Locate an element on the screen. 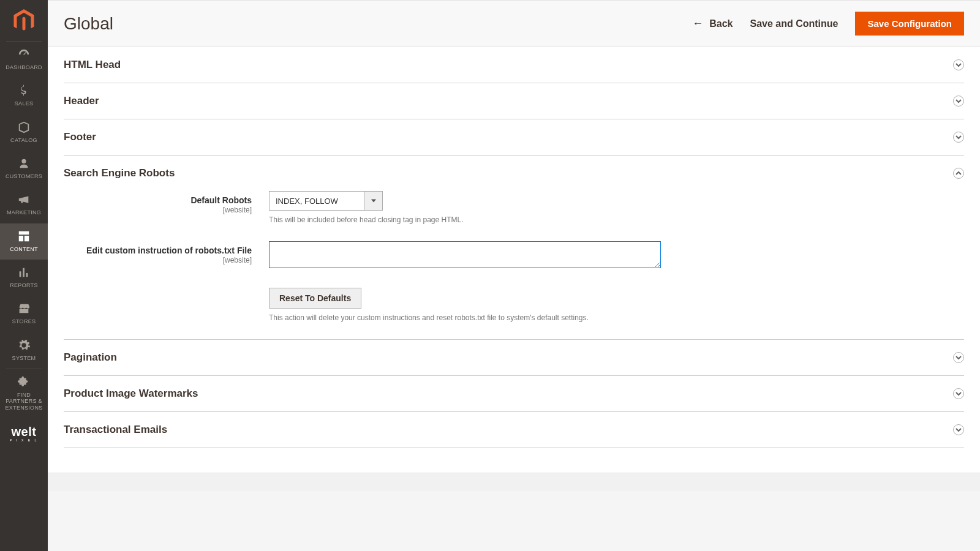  store-icon is located at coordinates (24, 309).